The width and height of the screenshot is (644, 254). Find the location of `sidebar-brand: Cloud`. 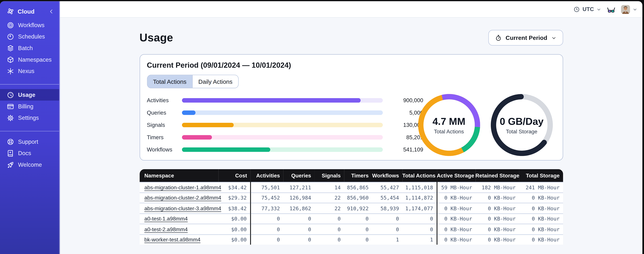

sidebar-brand: Cloud is located at coordinates (30, 10).